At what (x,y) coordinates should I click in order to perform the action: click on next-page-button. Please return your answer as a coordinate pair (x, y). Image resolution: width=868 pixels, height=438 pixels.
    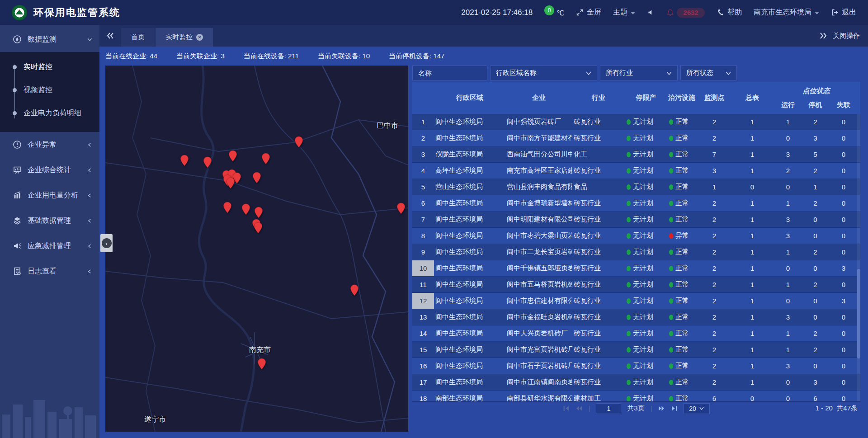
    Looking at the image, I should click on (662, 409).